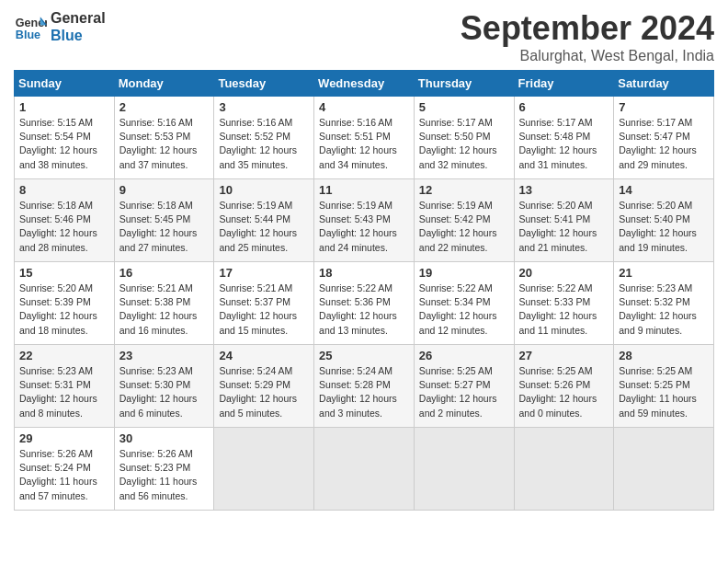 Image resolution: width=728 pixels, height=563 pixels. Describe the element at coordinates (364, 469) in the screenshot. I see `week-row-5: 29Sunrise: 5:26 AMSunset: 5:24 PMDayligh…` at that location.